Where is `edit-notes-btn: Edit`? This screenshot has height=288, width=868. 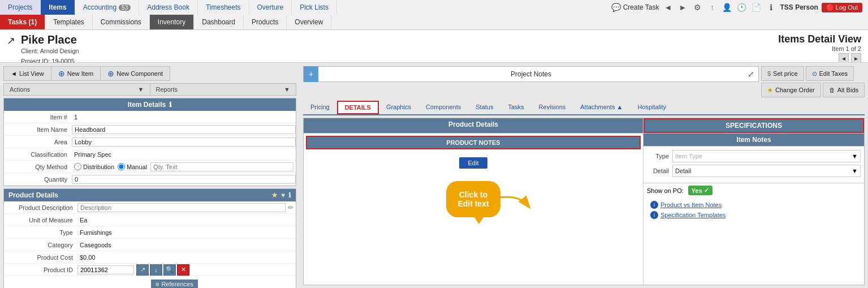 edit-notes-btn: Edit is located at coordinates (474, 163).